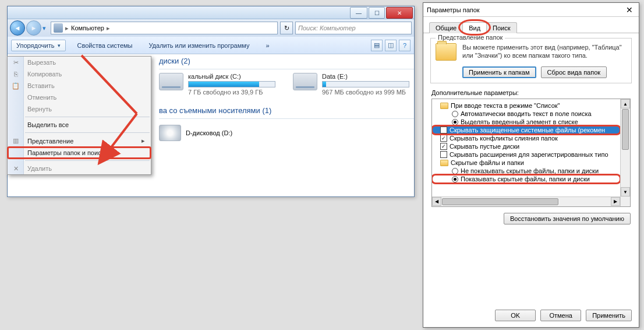 The height and width of the screenshot is (330, 644). Describe the element at coordinates (16, 168) in the screenshot. I see `delete-icon: ✕` at that location.